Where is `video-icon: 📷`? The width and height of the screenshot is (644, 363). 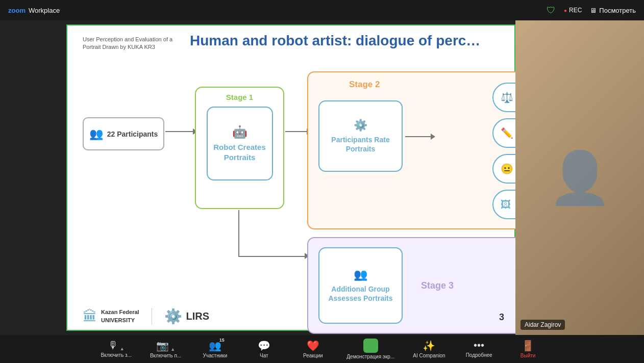 video-icon: 📷 is located at coordinates (162, 346).